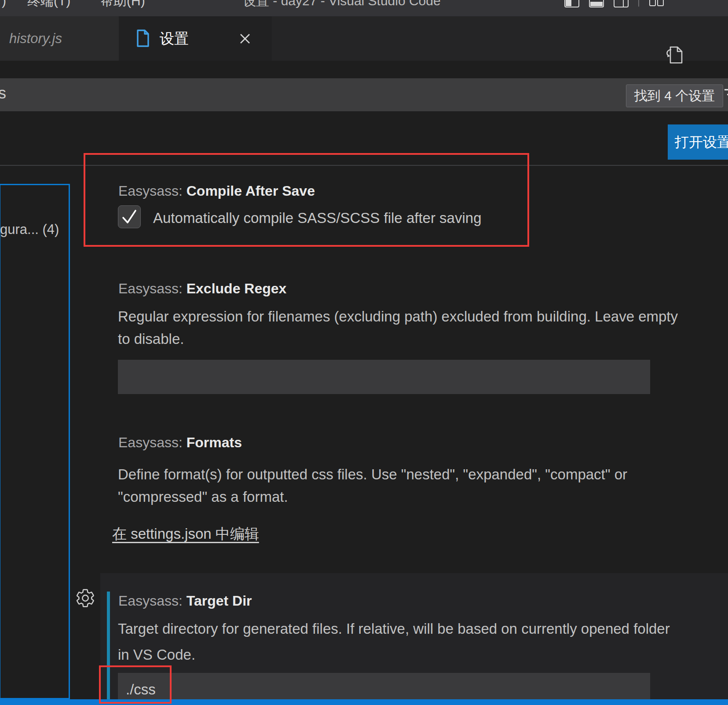 This screenshot has height=705, width=728. What do you see at coordinates (157, 655) in the screenshot?
I see `target-dir-description-line2: in VS Code.` at bounding box center [157, 655].